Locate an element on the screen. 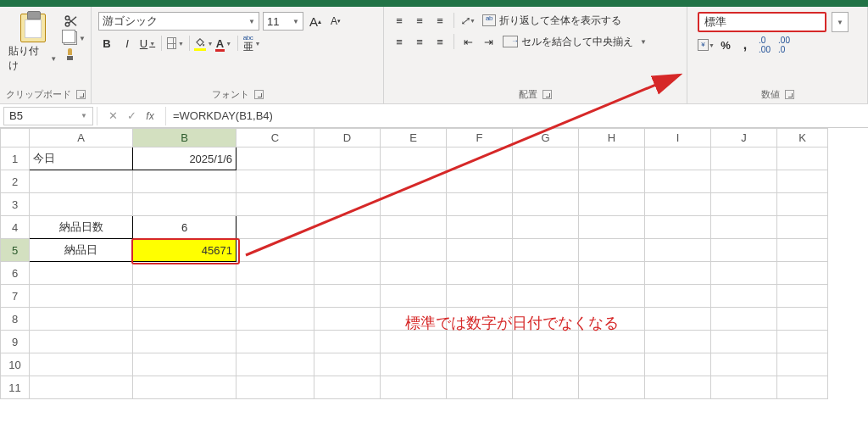 The height and width of the screenshot is (434, 868). align-right-icon: ≡ is located at coordinates (440, 42).